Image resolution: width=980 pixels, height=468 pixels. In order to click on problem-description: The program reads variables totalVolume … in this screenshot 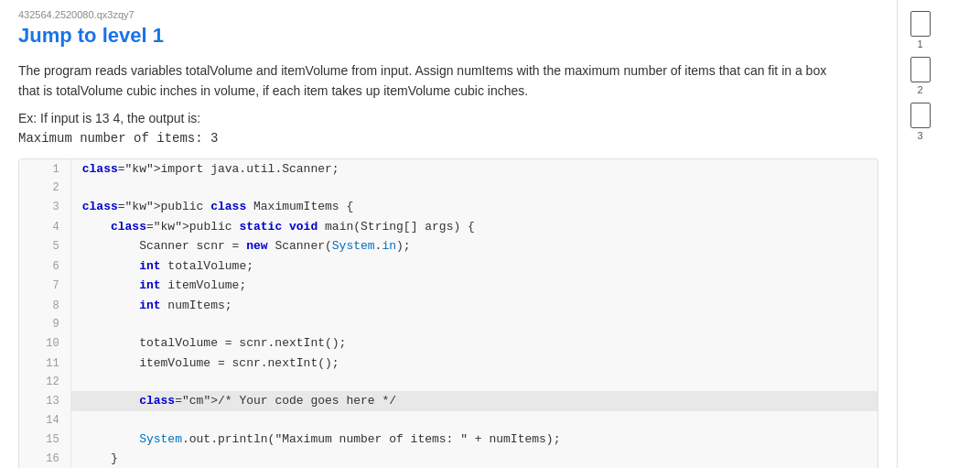, I will do `click(430, 81)`.